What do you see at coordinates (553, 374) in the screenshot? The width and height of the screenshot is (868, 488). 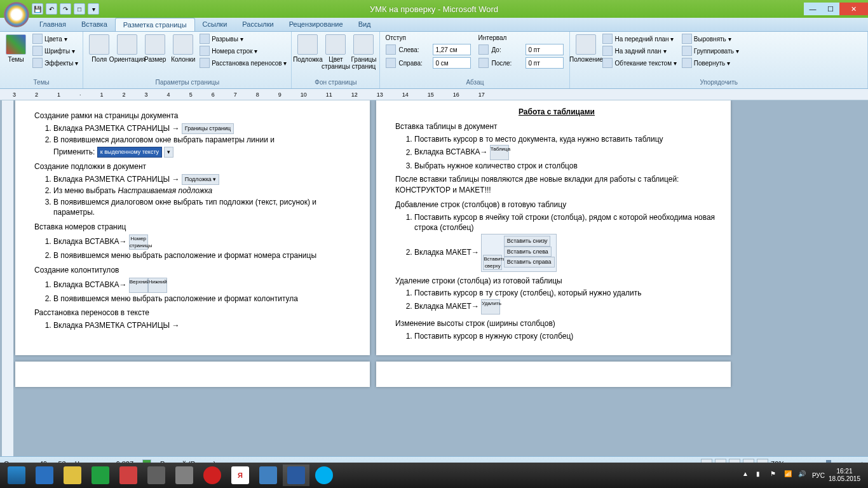 I see `next-page-right` at bounding box center [553, 374].